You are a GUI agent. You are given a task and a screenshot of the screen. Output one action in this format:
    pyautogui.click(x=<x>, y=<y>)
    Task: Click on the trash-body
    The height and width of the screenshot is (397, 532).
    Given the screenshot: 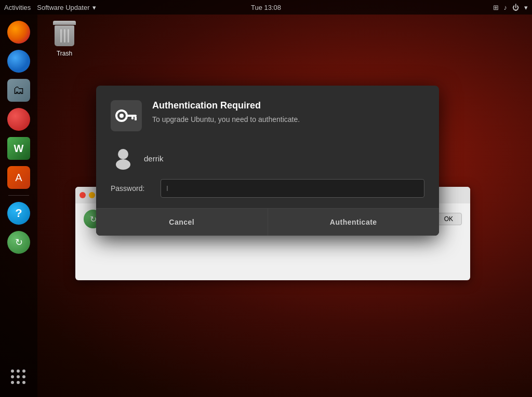 What is the action you would take?
    pyautogui.click(x=64, y=36)
    